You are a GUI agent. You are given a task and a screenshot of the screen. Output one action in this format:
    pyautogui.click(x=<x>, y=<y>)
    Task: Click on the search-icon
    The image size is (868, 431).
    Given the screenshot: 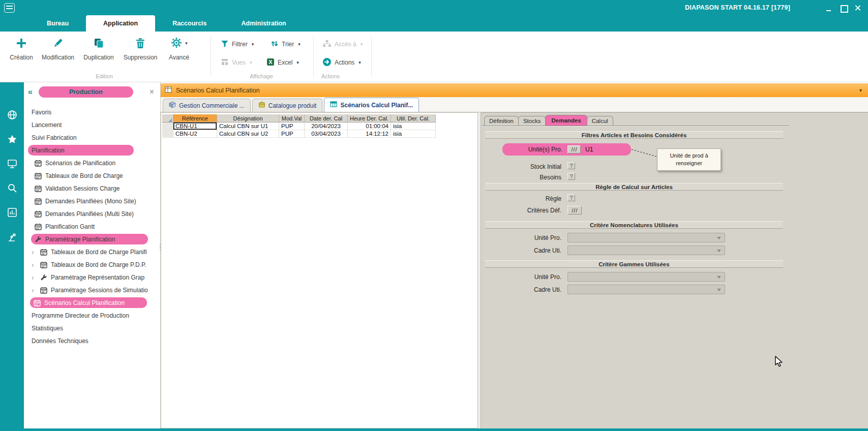 What is the action you would take?
    pyautogui.click(x=12, y=188)
    